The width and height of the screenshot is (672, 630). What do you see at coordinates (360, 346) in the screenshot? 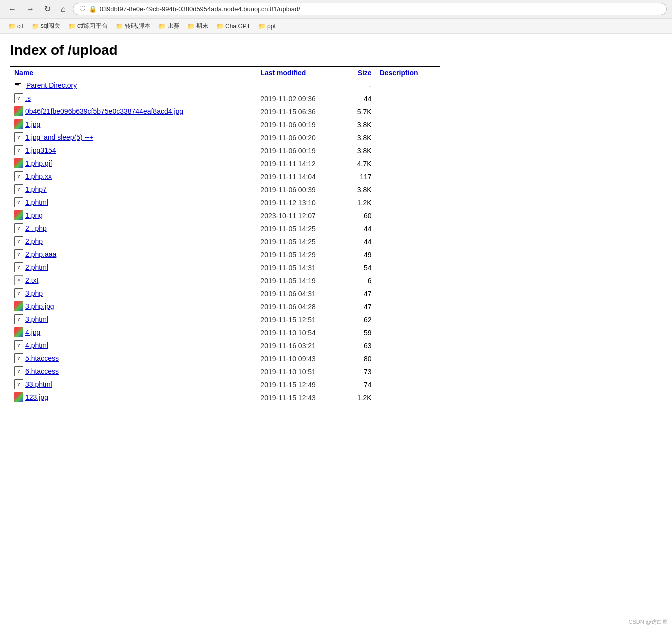
I see `file-size-cell: 63` at bounding box center [360, 346].